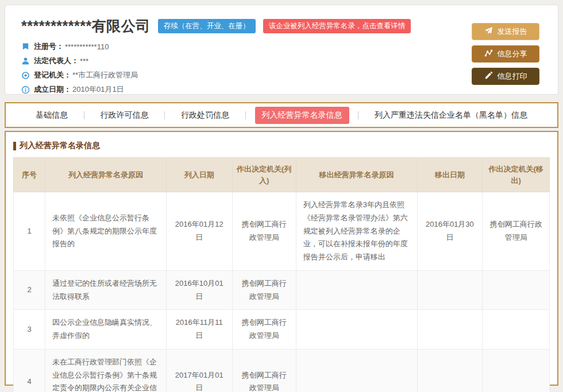 The height and width of the screenshot is (392, 563). Describe the element at coordinates (506, 32) in the screenshot. I see `send-report-button: 发送报告` at that location.